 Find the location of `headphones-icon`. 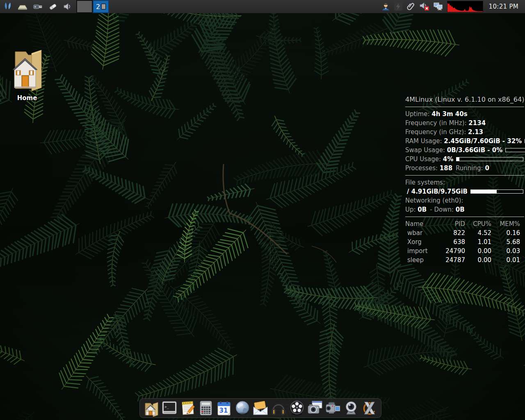

headphones-icon is located at coordinates (278, 408).